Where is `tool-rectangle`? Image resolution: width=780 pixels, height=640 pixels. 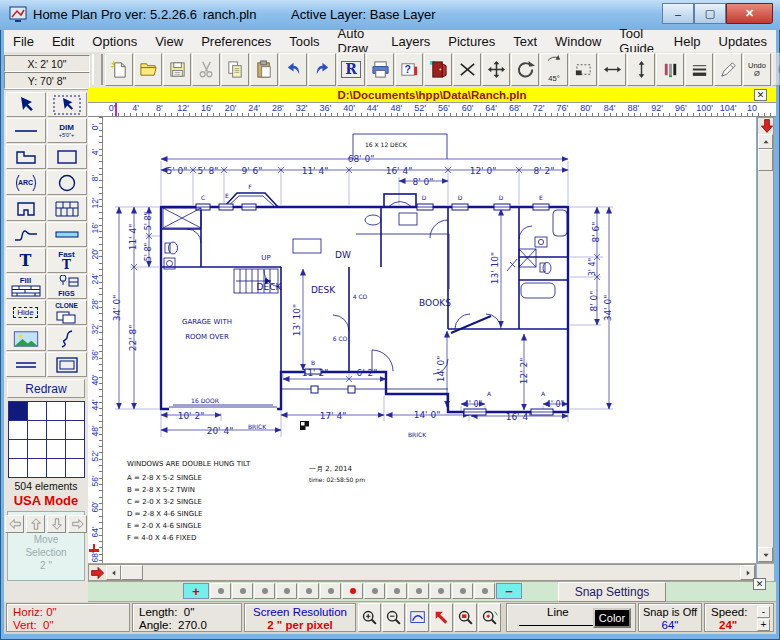 tool-rectangle is located at coordinates (67, 156).